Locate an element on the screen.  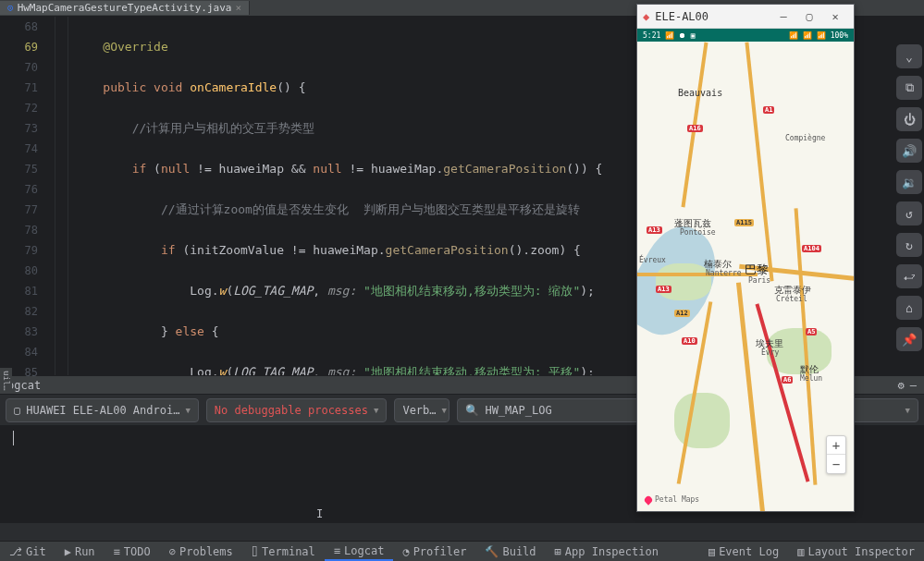
map-zoom-control: + − is located at coordinates (836, 455).